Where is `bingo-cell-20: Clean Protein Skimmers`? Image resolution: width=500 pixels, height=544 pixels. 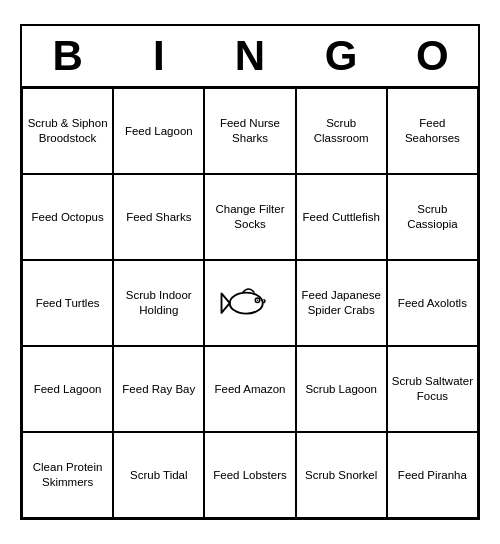
bingo-cell-20: Clean Protein Skimmers is located at coordinates (68, 475).